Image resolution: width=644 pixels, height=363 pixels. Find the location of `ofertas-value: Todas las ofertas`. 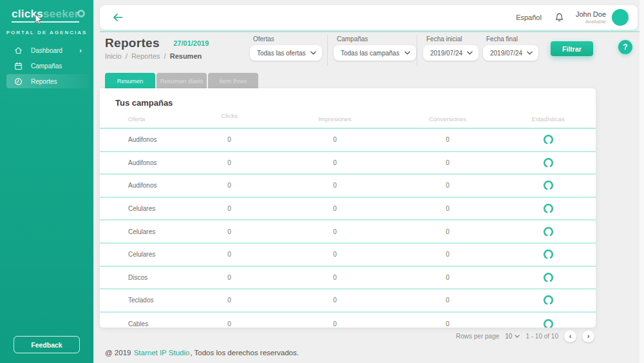

ofertas-value: Todas las ofertas is located at coordinates (281, 53).